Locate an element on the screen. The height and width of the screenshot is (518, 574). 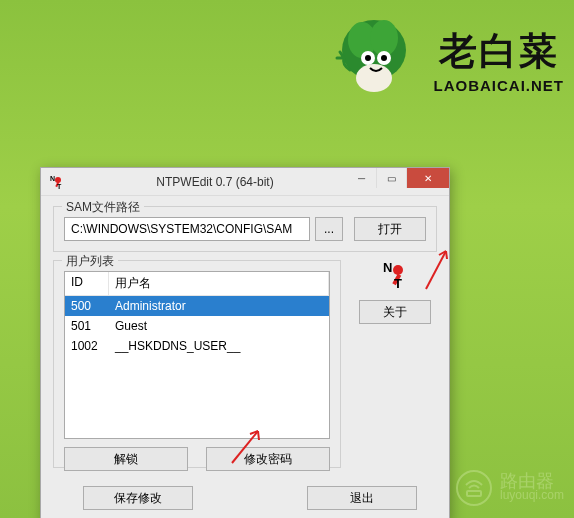
open-button: 打开 is located at coordinates (390, 229).